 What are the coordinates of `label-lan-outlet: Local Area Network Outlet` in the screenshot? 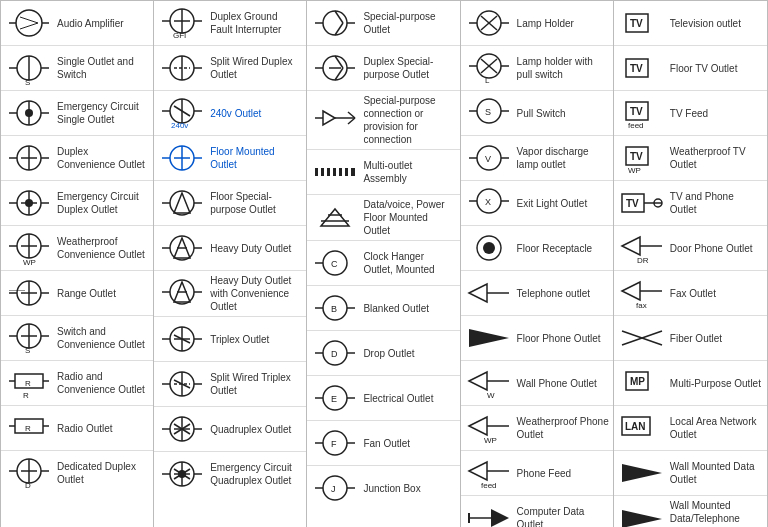 It's located at (714, 428).